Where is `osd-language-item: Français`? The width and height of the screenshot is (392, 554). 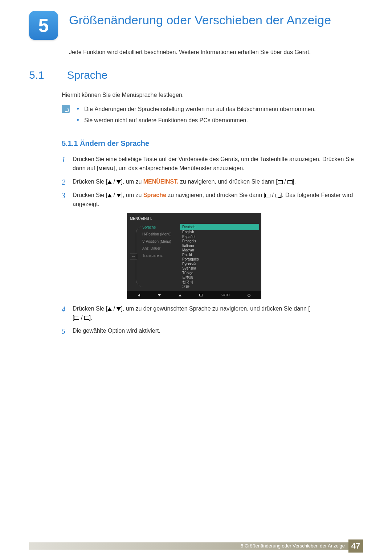
osd-language-item: Français is located at coordinates (220, 242).